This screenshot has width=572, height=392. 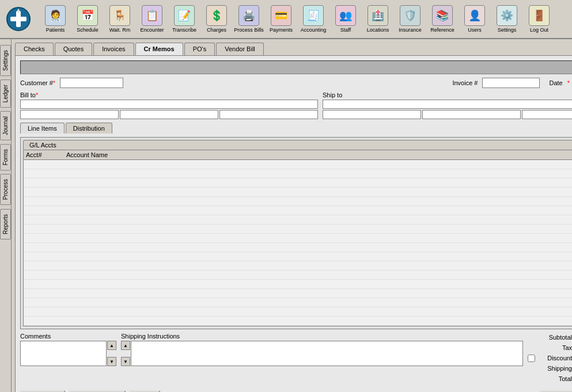 I want to click on toolbar-item-accounting: 🧾 Accounting, so click(x=313, y=19).